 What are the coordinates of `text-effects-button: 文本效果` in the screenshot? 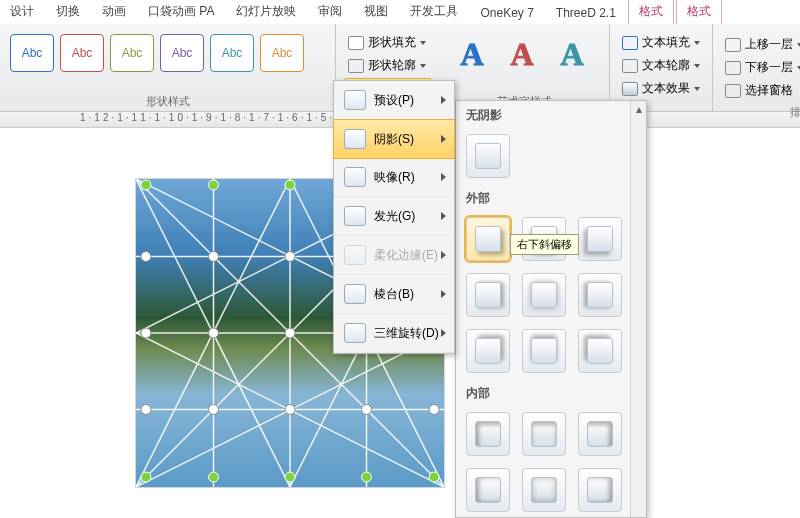 It's located at (661, 88).